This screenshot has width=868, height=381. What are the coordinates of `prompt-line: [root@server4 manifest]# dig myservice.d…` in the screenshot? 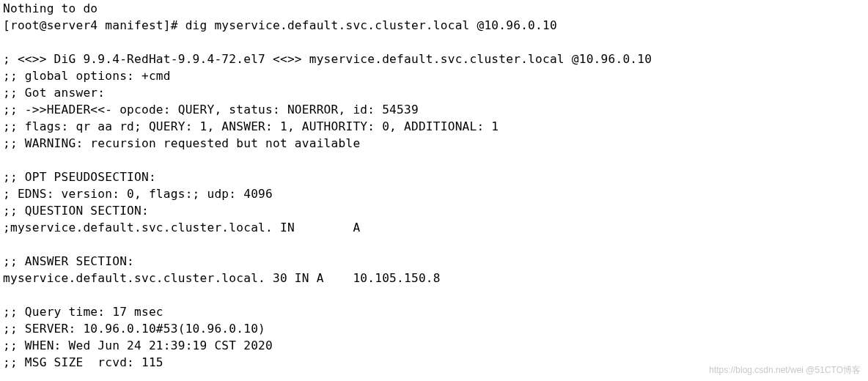 It's located at (280, 25).